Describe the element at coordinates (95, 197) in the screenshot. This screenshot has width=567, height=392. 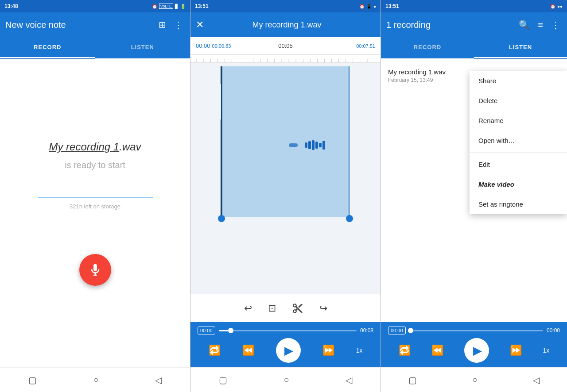
I see `storage-bar` at that location.